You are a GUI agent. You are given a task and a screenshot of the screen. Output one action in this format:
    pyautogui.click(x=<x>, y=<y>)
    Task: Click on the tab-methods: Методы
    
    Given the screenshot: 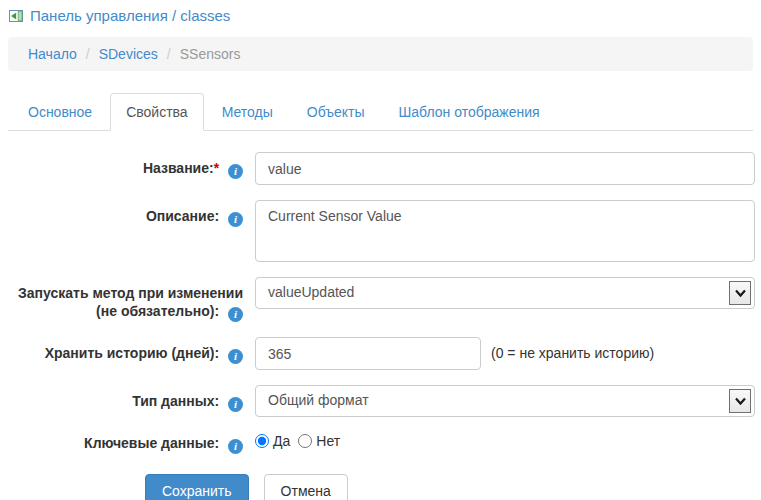 What is the action you would take?
    pyautogui.click(x=248, y=112)
    